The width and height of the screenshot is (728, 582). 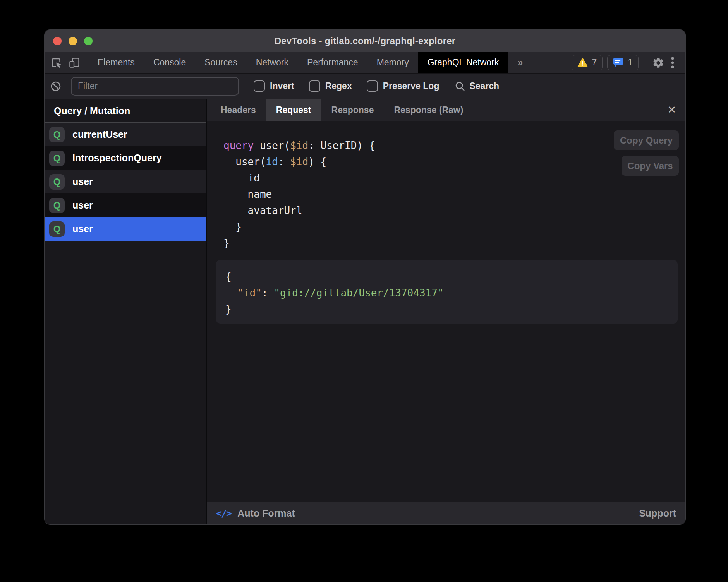 What do you see at coordinates (335, 293) in the screenshot?
I see `query-variables-json: { "id": "gid://gitlab/User/13704317"}` at bounding box center [335, 293].